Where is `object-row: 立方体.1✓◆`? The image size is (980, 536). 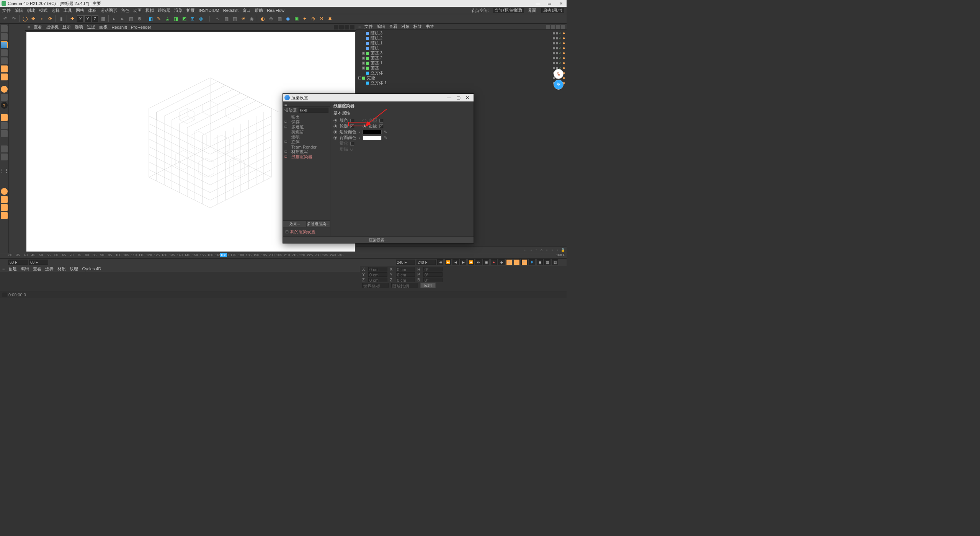 object-row: 立方体.1✓◆ is located at coordinates (461, 83).